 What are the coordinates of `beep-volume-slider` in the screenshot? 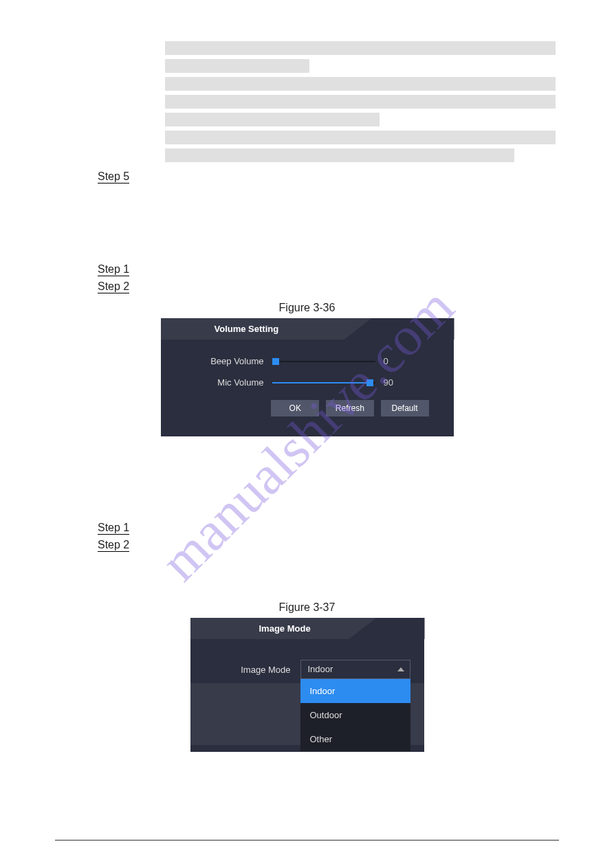 It's located at (324, 361).